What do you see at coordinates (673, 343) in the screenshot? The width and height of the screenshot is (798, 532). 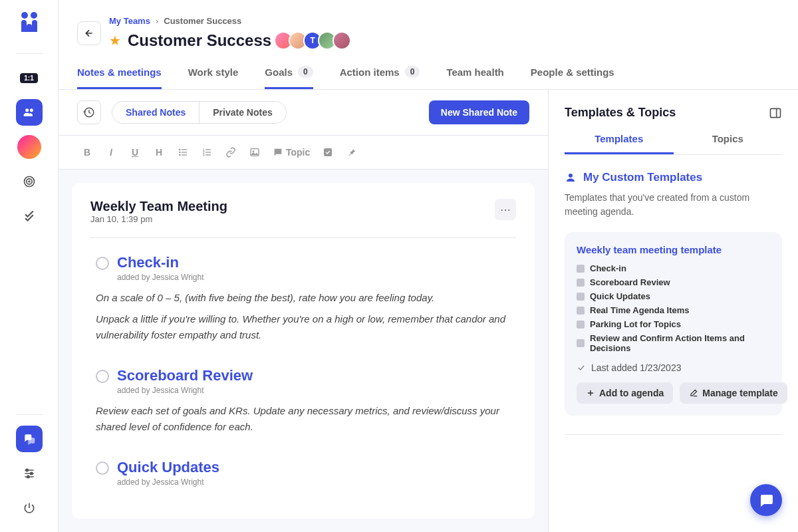 I see `template-item: Review and Confirm Action Items and Deci…` at bounding box center [673, 343].